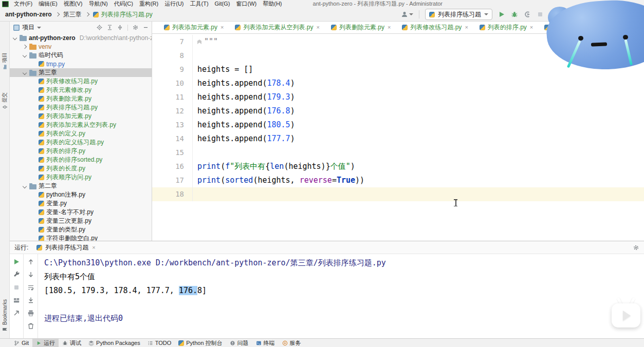  What do you see at coordinates (232, 83) in the screenshot?
I see `code-token: heights.append(` at bounding box center [232, 83].